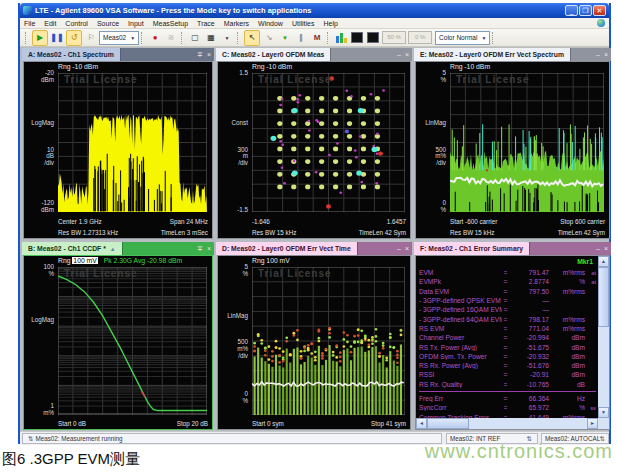 The height and width of the screenshot is (473, 617). What do you see at coordinates (50, 24) in the screenshot?
I see `menu-item-edit: Edit` at bounding box center [50, 24].